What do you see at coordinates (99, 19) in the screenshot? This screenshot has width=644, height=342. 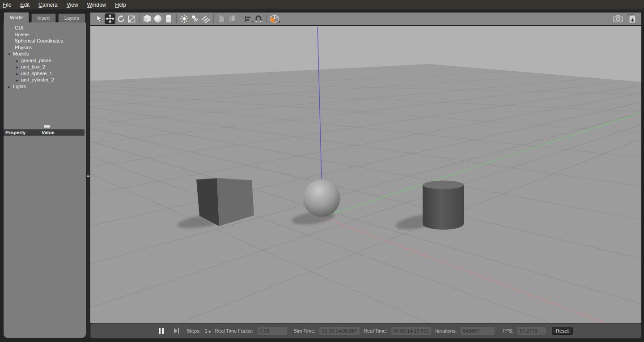 I see `cursor-arrow-icon` at bounding box center [99, 19].